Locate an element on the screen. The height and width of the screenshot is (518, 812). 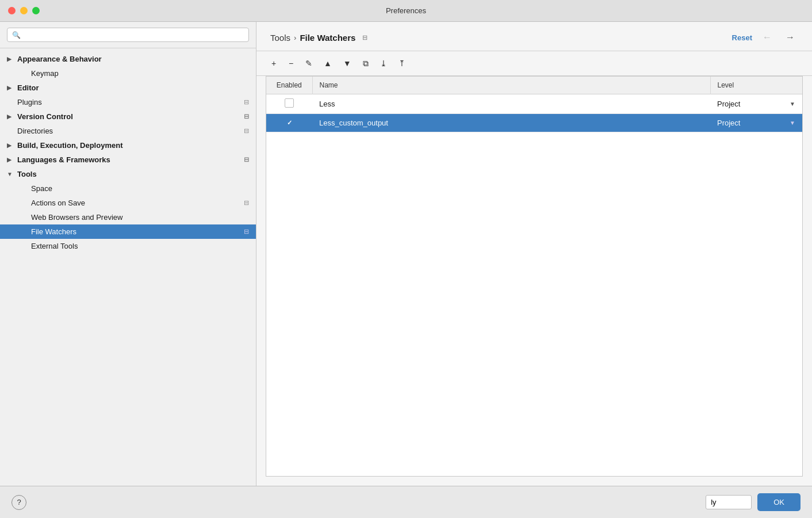
sidebar-item-label: External Tools is located at coordinates (54, 246).